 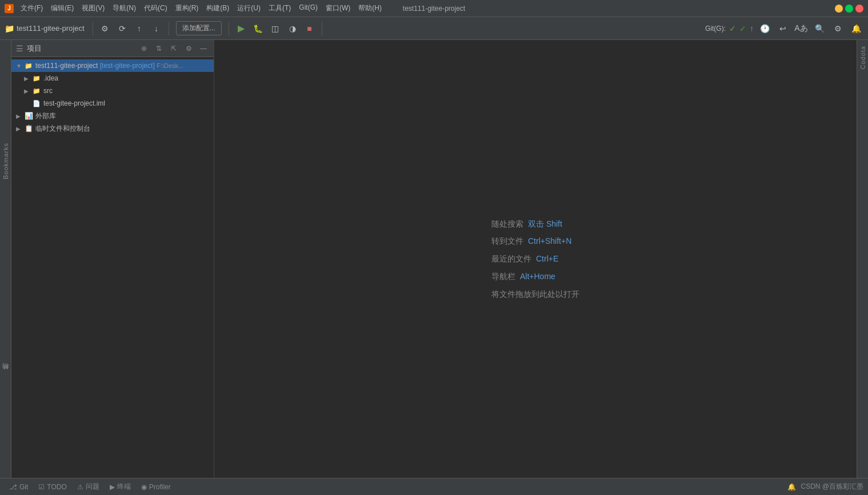 What do you see at coordinates (370, 8) in the screenshot?
I see `menu-help: 帮助(H)` at bounding box center [370, 8].